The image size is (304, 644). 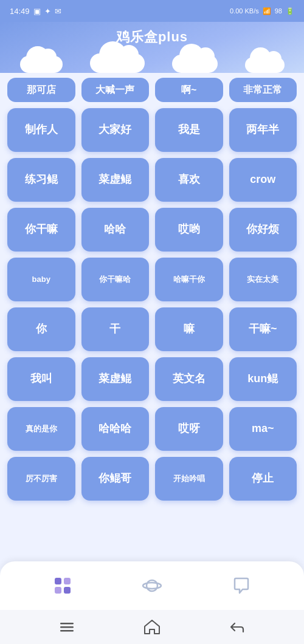 What do you see at coordinates (263, 279) in the screenshot?
I see `btn-3-3: 实在太美` at bounding box center [263, 279].